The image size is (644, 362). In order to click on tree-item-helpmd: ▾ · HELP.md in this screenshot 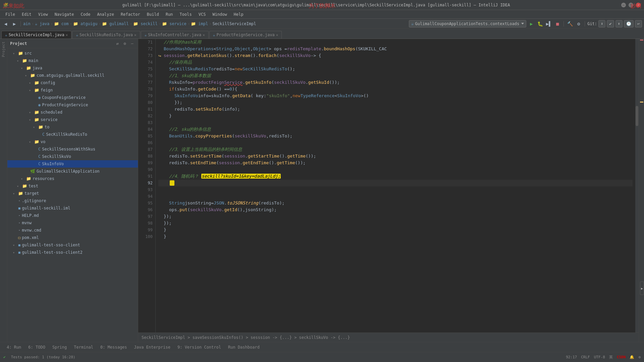, I will do `click(72, 216)`.